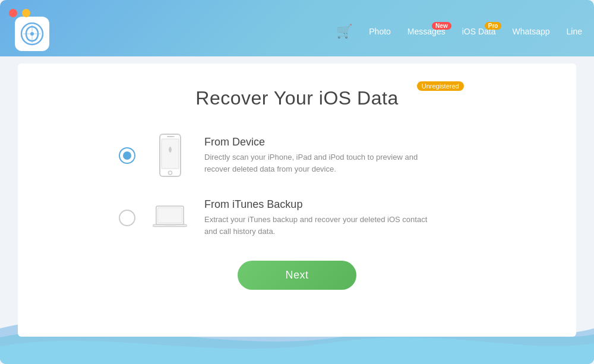 The image size is (594, 364). What do you see at coordinates (380, 31) in the screenshot?
I see `nav-item-photo: Photo` at bounding box center [380, 31].